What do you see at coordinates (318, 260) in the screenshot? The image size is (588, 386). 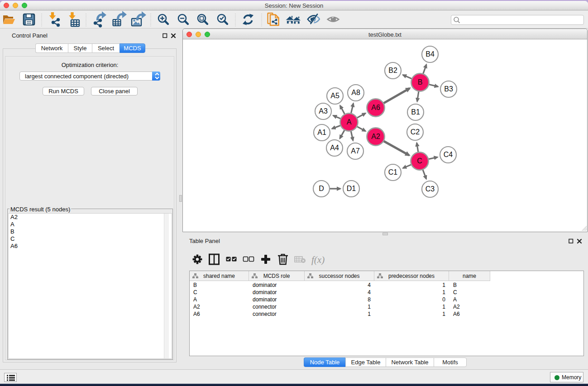 I see `svg-text: f(x)` at bounding box center [318, 260].